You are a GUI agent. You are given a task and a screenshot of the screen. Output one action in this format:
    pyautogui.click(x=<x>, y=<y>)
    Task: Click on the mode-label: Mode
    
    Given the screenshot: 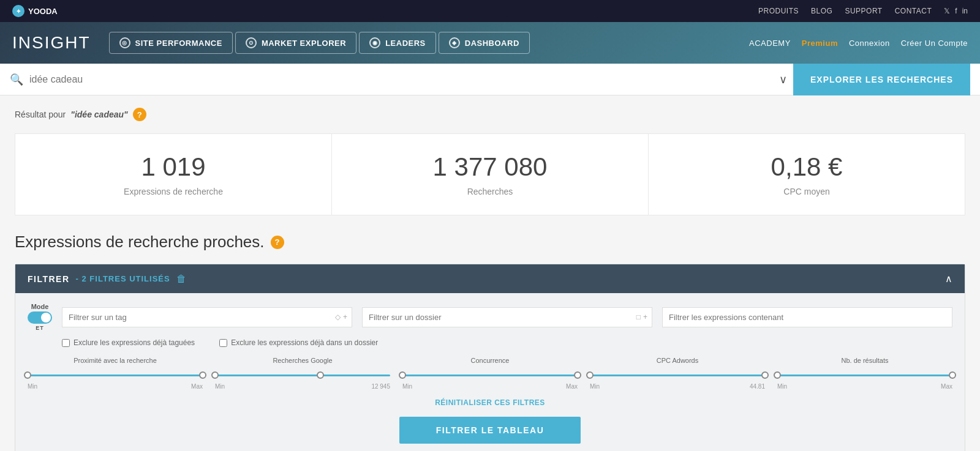 What is the action you would take?
    pyautogui.click(x=40, y=307)
    